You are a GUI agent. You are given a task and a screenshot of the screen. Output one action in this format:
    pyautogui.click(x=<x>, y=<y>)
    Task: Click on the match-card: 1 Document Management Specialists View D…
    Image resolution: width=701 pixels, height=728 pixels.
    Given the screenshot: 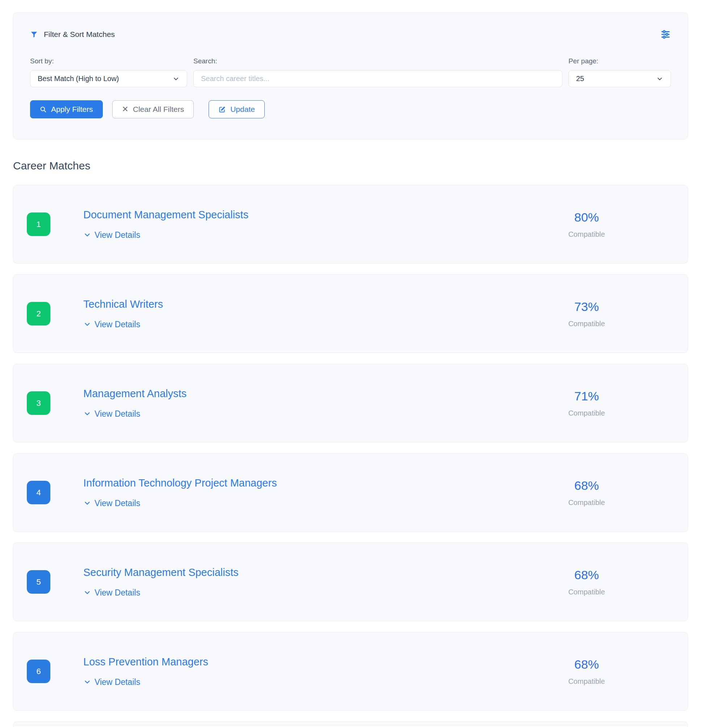 What is the action you would take?
    pyautogui.click(x=351, y=224)
    